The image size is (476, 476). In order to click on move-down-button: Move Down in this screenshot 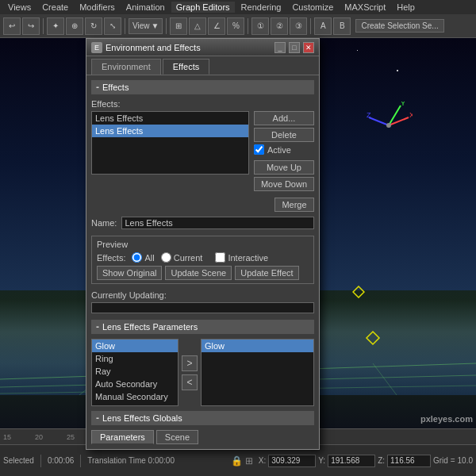, I will do `click(284, 184)`.